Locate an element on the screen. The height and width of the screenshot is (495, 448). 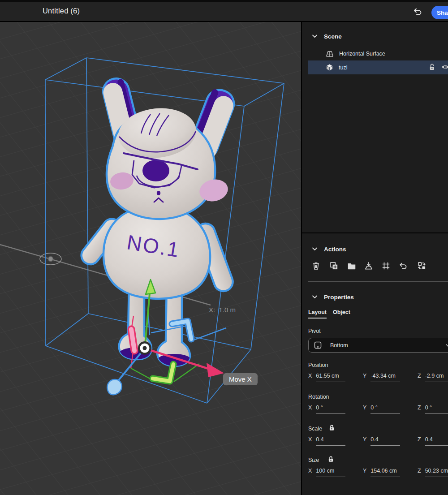
size-label: Size is located at coordinates (314, 460).